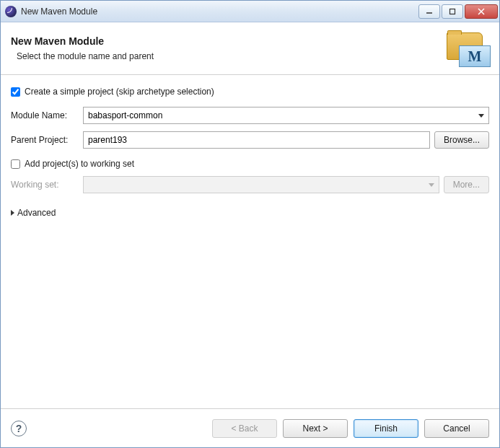 The image size is (500, 448). I want to click on simple-project-row: Create a simple project (skip archetype …, so click(250, 92).